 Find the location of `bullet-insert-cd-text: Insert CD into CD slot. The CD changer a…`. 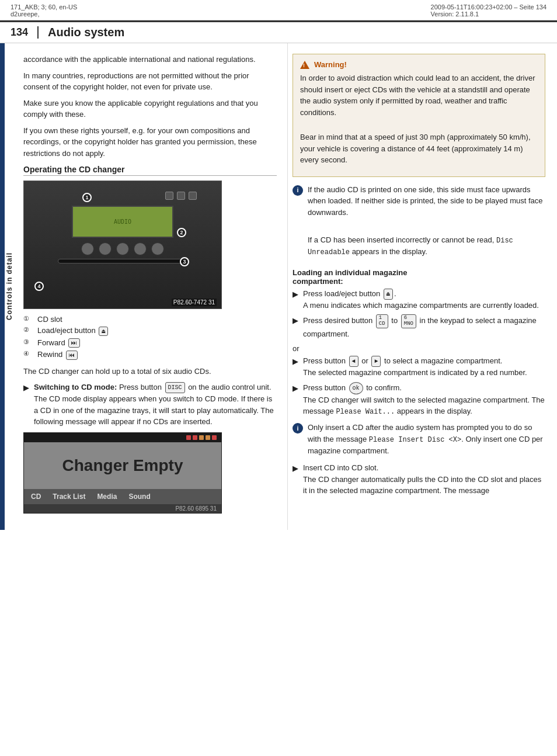

bullet-insert-cd-text: Insert CD into CD slot. The CD changer a… is located at coordinates (424, 479).